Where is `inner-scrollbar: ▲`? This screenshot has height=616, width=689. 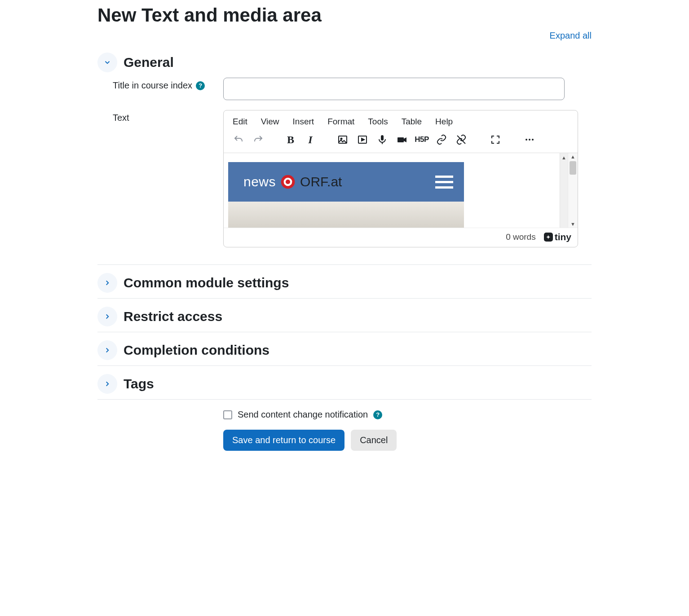
inner-scrollbar: ▲ is located at coordinates (564, 190).